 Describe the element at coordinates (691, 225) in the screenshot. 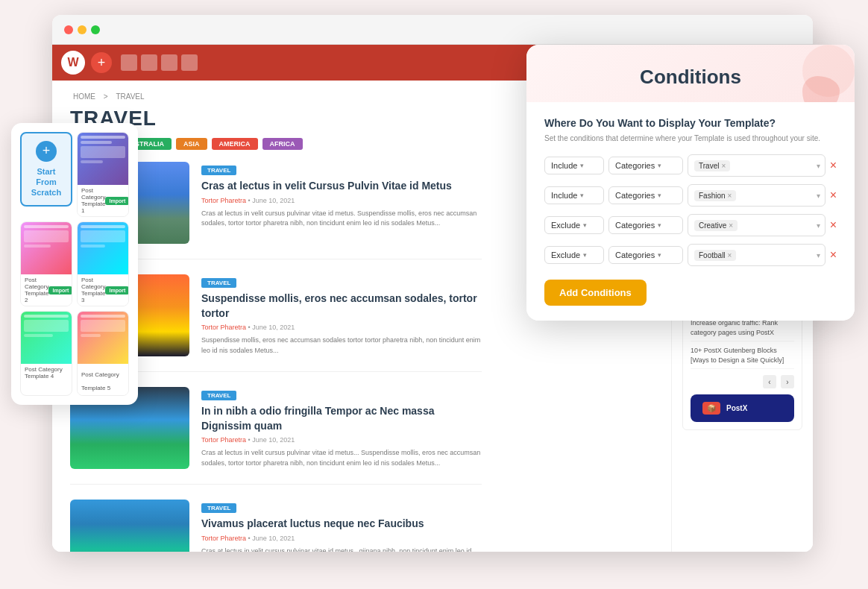

I see `condition-row-3: Exclude ▾ Categories ▾ Creative × ▾ ×` at that location.